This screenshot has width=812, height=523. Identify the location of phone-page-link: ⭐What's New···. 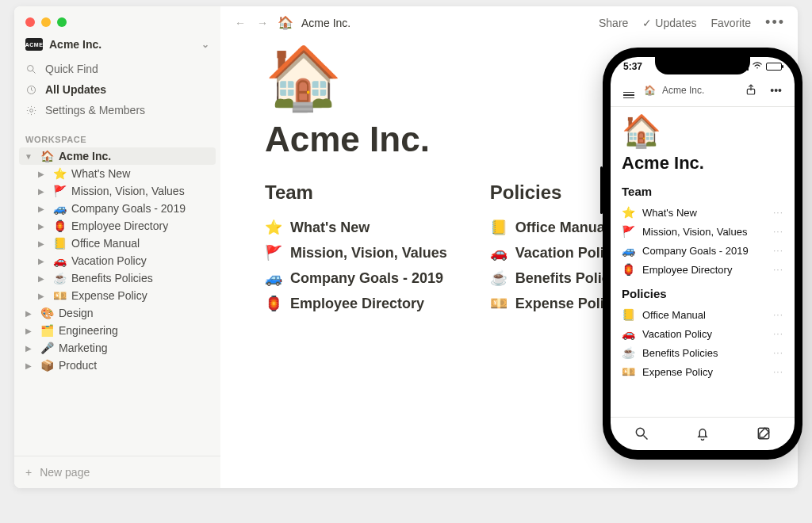
(703, 212).